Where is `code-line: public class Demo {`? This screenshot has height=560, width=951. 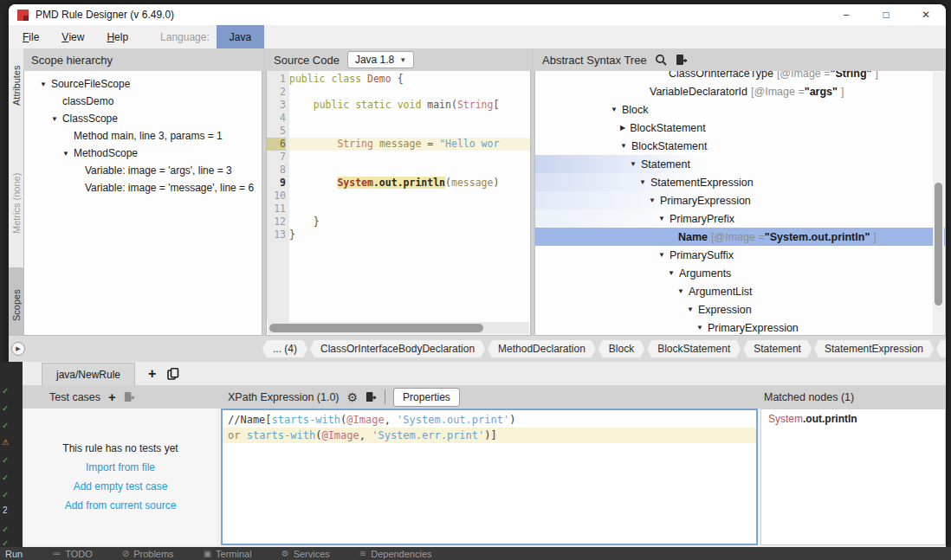
code-line: public class Demo { is located at coordinates (410, 80).